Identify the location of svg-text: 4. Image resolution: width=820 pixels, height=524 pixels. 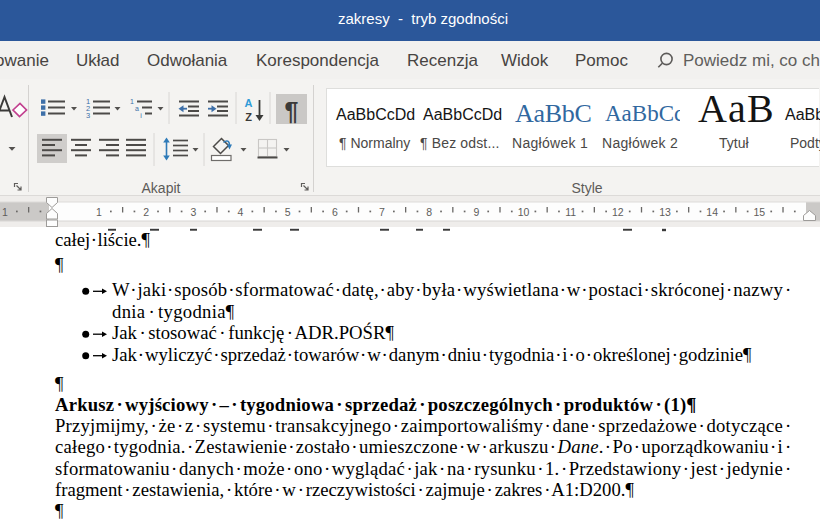
(241, 212).